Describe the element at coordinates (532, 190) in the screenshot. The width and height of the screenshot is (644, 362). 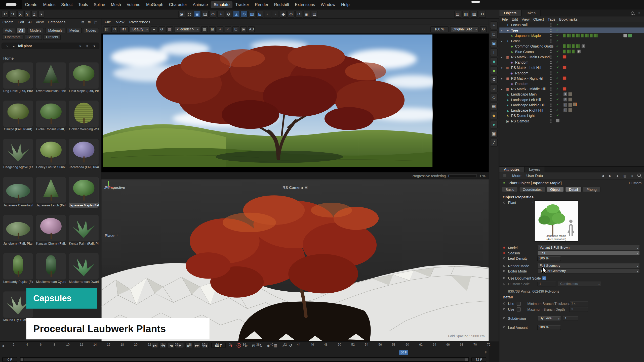
I see `attribute-tab-pill: Coordinates` at that location.